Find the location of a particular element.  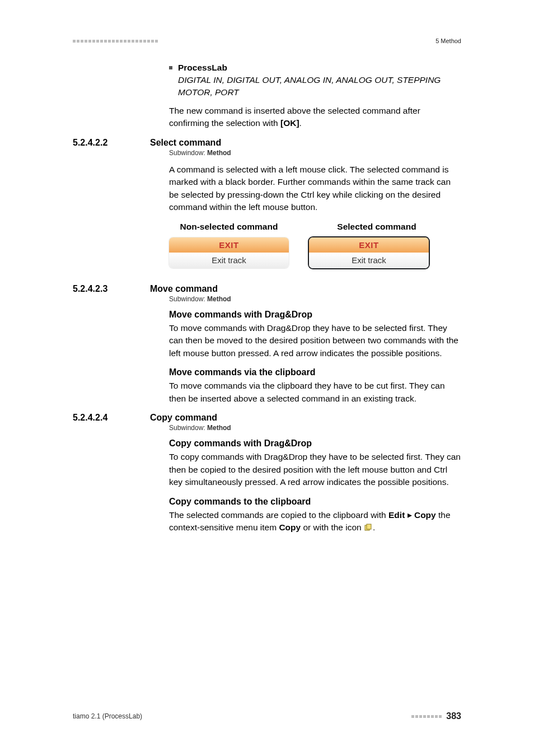

section-title: Copy command is located at coordinates (184, 418).